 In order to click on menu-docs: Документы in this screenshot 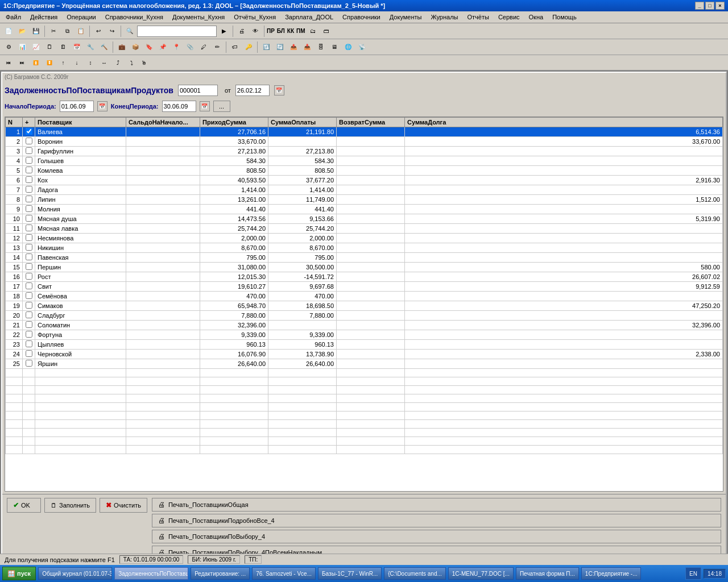, I will do `click(406, 17)`.